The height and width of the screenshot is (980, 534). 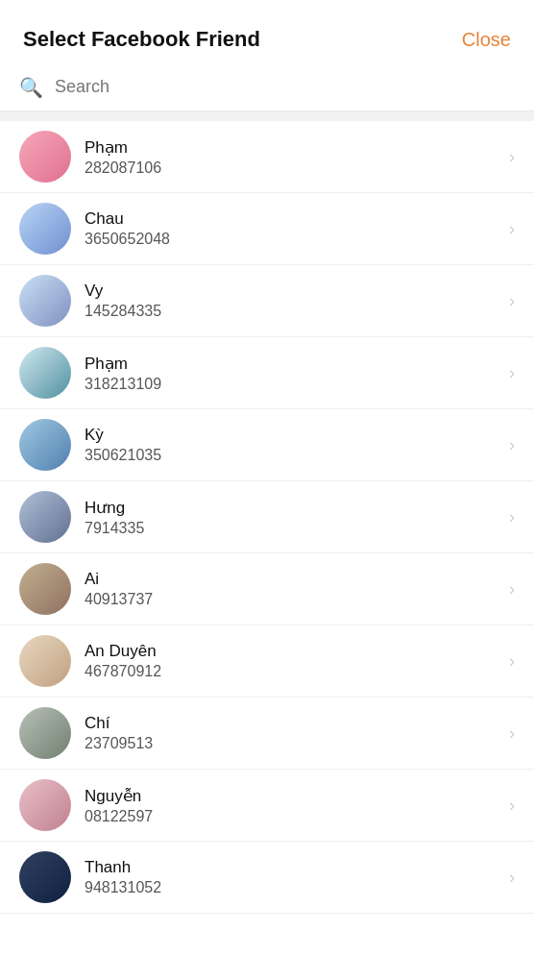 What do you see at coordinates (267, 34) in the screenshot?
I see `page-header: Select Facebook Friend Close` at bounding box center [267, 34].